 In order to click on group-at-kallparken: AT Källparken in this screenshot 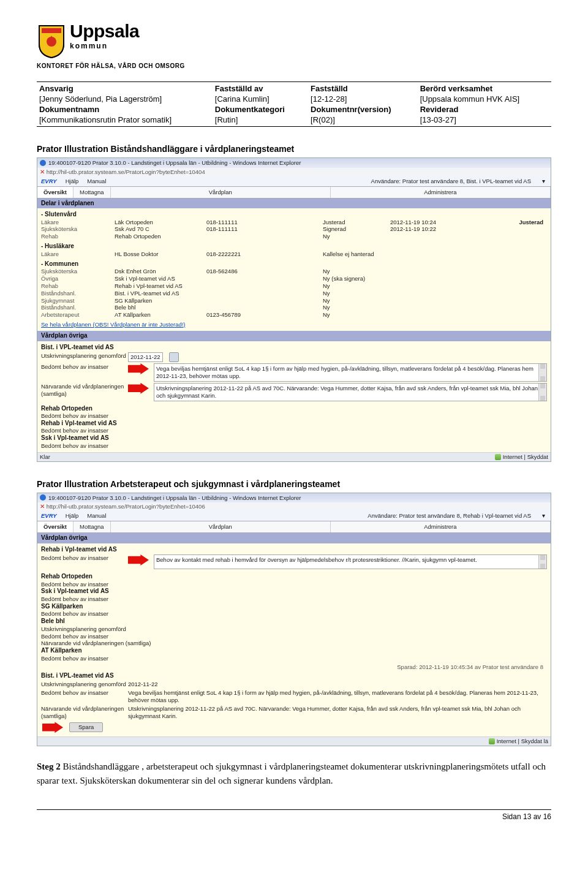, I will do `click(294, 651)`.